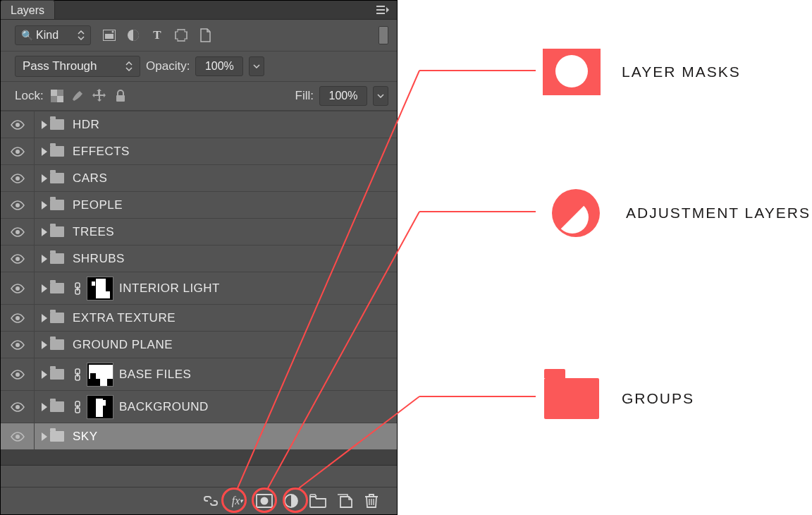  I want to click on layer-name-label: INTERIOR LIGHT, so click(169, 289).